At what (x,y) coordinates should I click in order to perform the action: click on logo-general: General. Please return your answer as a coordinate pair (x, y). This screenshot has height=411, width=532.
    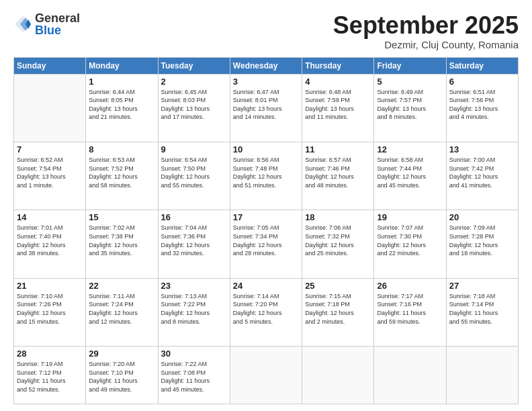
    Looking at the image, I should click on (58, 18).